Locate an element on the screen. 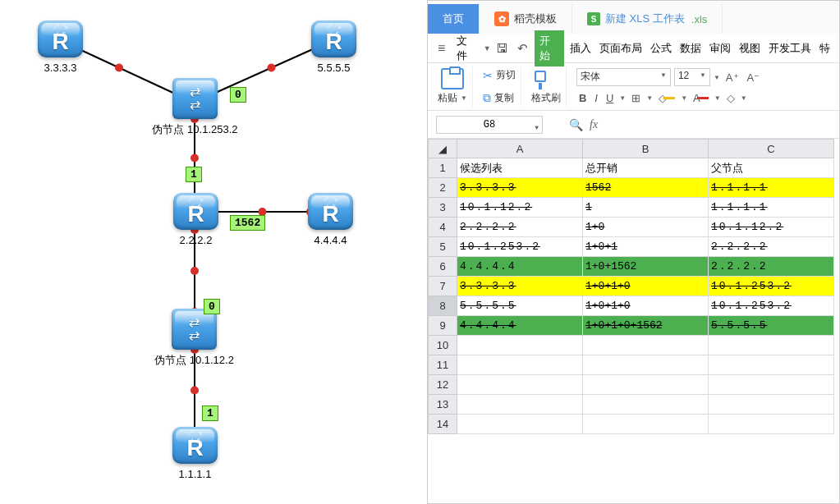  ribbon-insert: 插入 is located at coordinates (581, 48).